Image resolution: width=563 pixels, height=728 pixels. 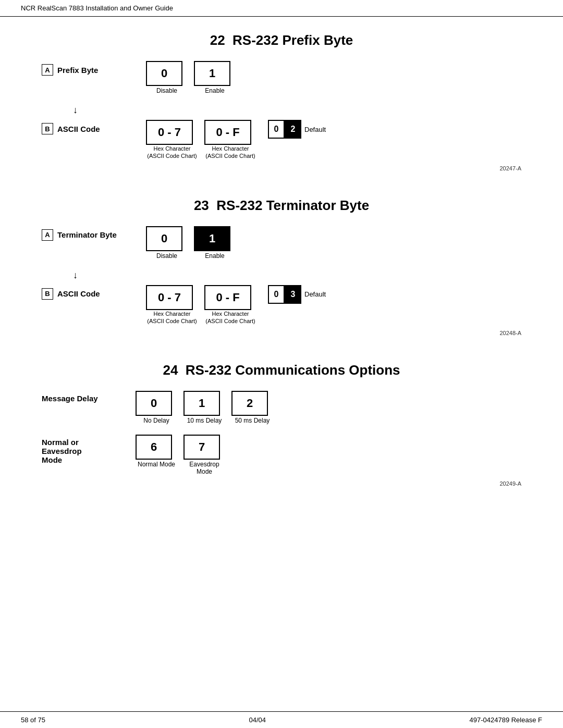 What do you see at coordinates (215, 78) in the screenshot?
I see `section-22-enable-group: 1 Enable` at bounding box center [215, 78].